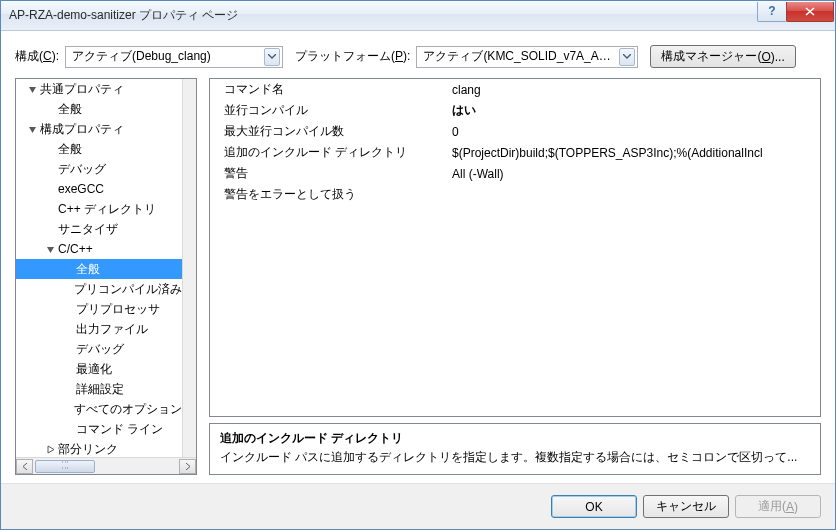 Image resolution: width=836 pixels, height=530 pixels. What do you see at coordinates (810, 12) in the screenshot?
I see `close-button` at bounding box center [810, 12].